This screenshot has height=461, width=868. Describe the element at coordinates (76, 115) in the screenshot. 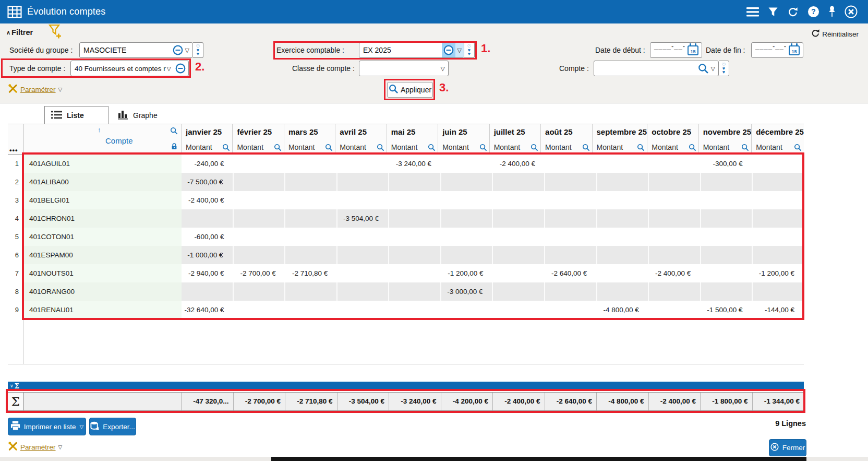

I see `tab-liste: Liste` at that location.